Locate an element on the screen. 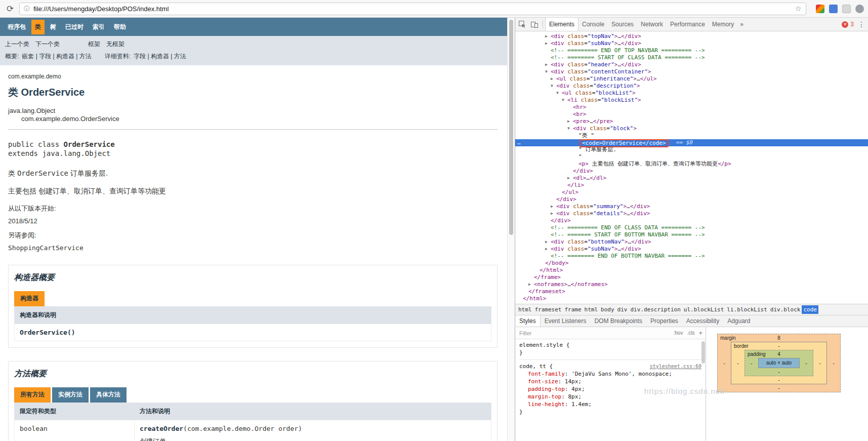 Image resolution: width=868 pixels, height=441 pixels. dom-node: ▶<div class="header">…</div> is located at coordinates (691, 65).